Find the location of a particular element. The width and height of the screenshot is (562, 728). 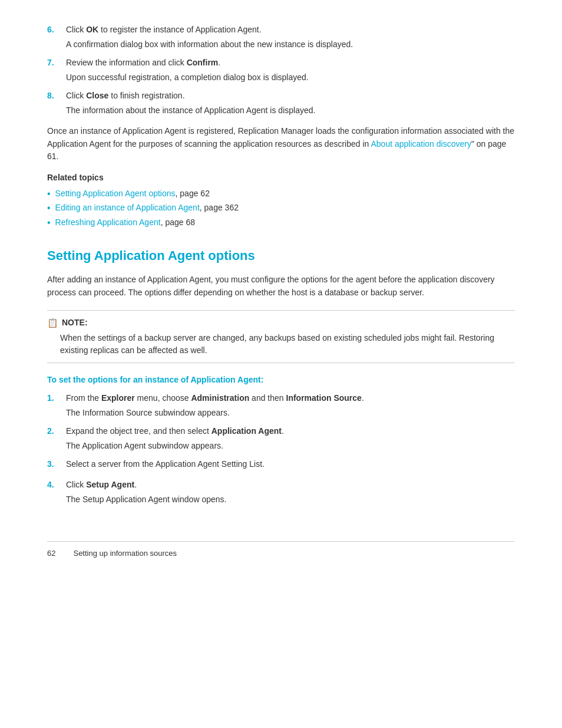

section-heading: Setting Application Agent options is located at coordinates (281, 256).